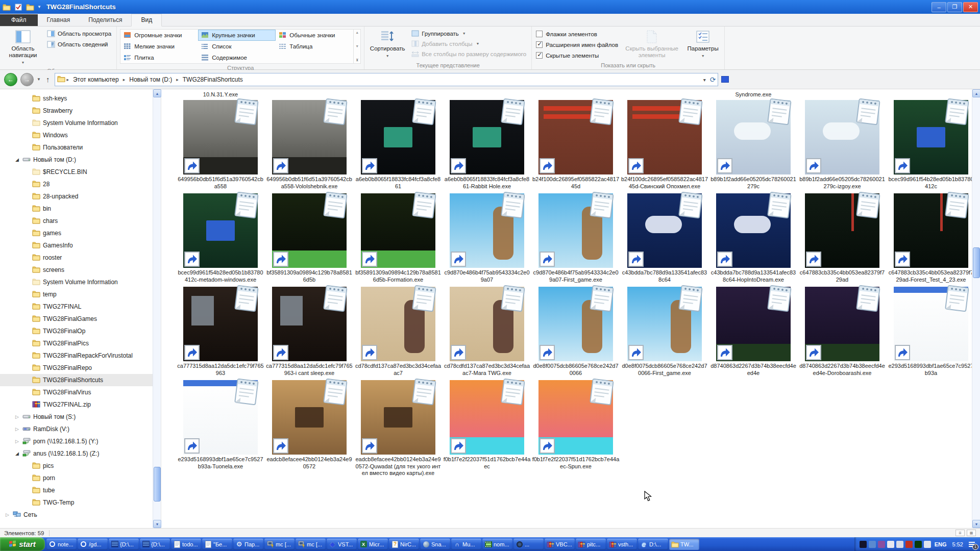 This screenshot has width=980, height=551. I want to click on taskbar-button-pitc...: pitc..., so click(591, 544).